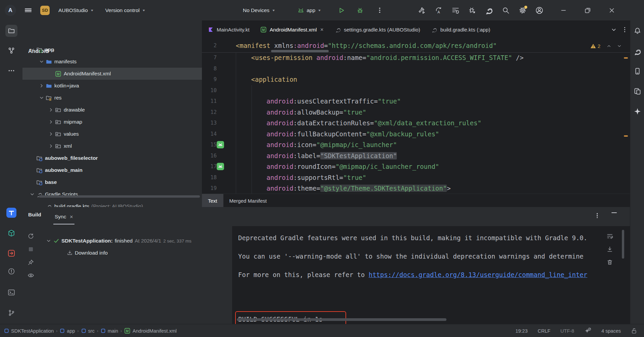 Image resolution: width=644 pixels, height=337 pixels. Describe the element at coordinates (614, 30) in the screenshot. I see `hidden-tabs-icon` at that location.